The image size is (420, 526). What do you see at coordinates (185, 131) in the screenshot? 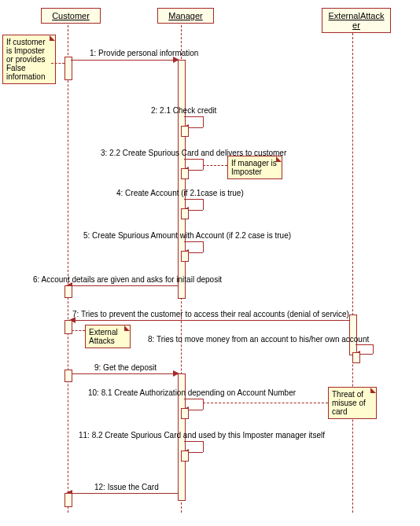
I see `activation-msg2` at bounding box center [185, 131].